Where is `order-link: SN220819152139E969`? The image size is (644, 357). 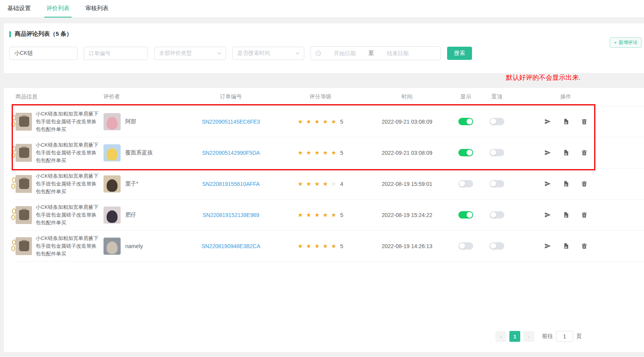 order-link: SN220819152139E969 is located at coordinates (231, 215).